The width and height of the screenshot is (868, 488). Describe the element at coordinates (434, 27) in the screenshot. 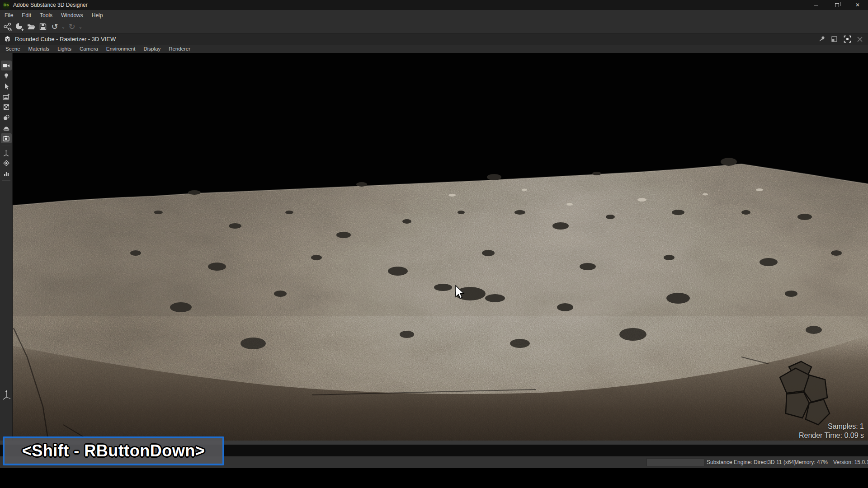

I see `main-toolbar: ↺ ⌄ ↻ ⌄` at that location.